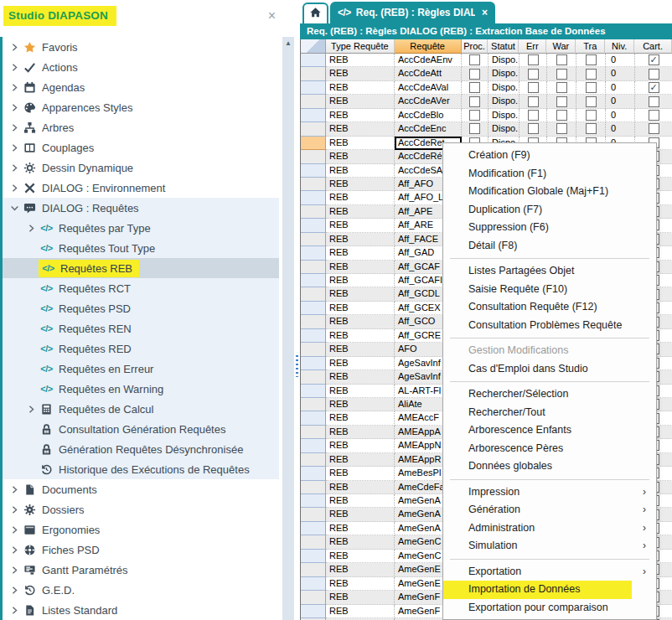 This screenshot has height=620, width=672. I want to click on sidebar-item-requ-tes-par-type: </>Requêtes par Type, so click(141, 228).